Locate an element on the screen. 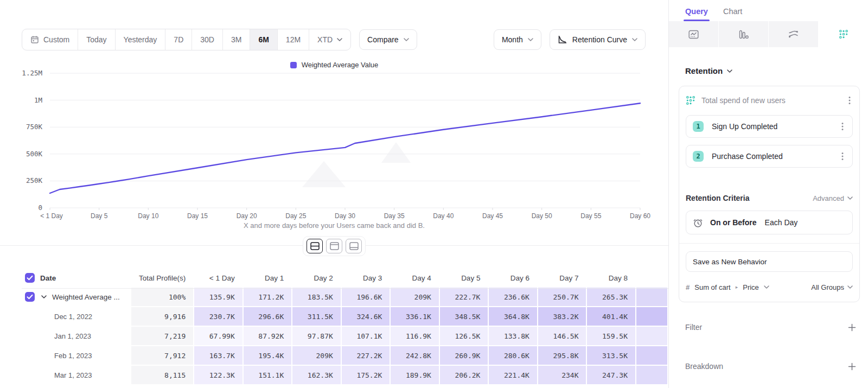 The width and height of the screenshot is (868, 388). value-cell: 183.5K is located at coordinates (317, 297).